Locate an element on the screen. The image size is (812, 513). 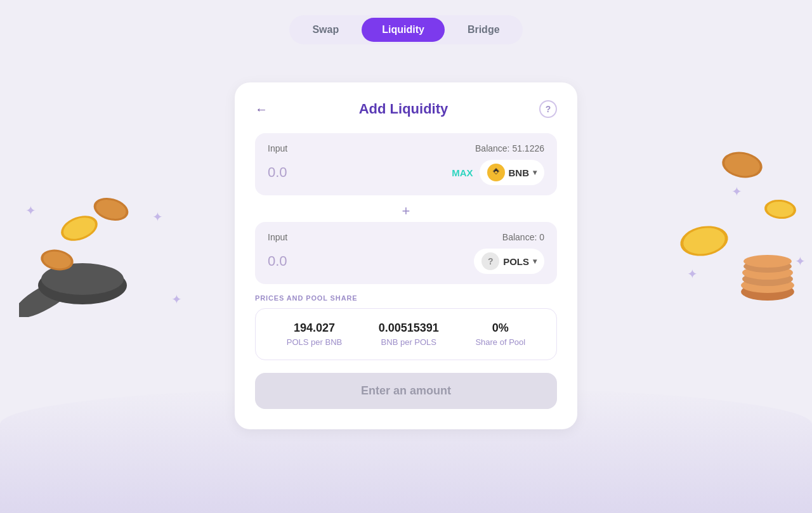
price-desc-1: BNB per POLS is located at coordinates (409, 342).